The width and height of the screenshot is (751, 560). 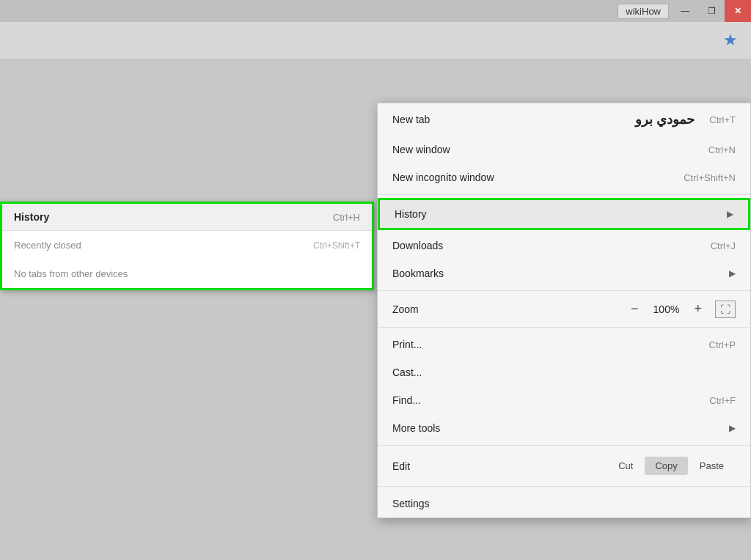 I want to click on more-tools-item: More tools ▶, so click(x=564, y=428).